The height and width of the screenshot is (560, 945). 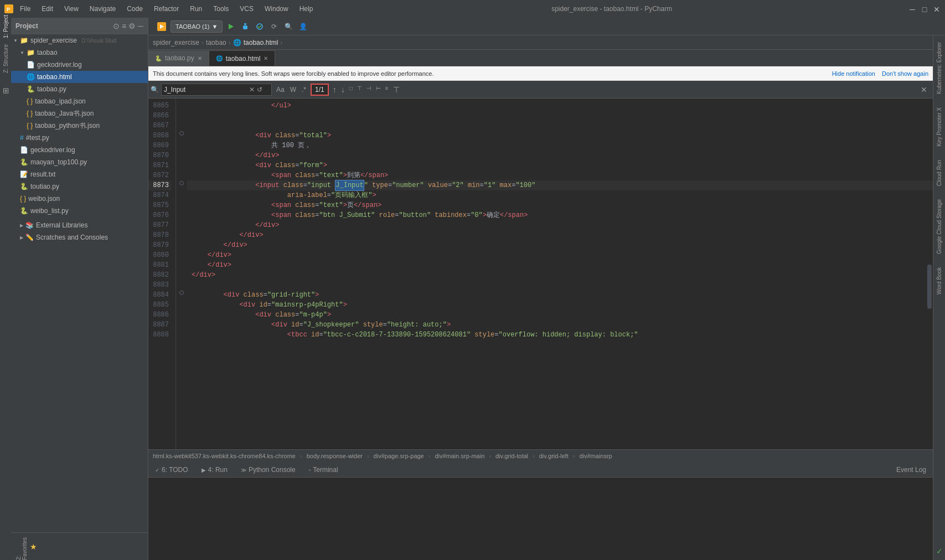 What do you see at coordinates (939, 68) in the screenshot?
I see `right-tab-kubernetes: Kubernetes: Explorer` at bounding box center [939, 68].